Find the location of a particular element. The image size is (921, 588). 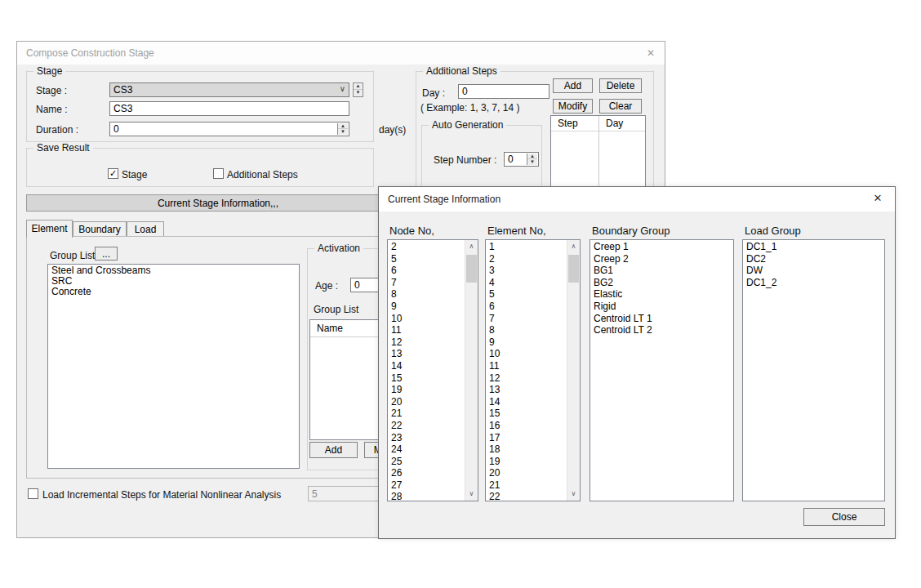

list-item: 18 is located at coordinates (526, 449).